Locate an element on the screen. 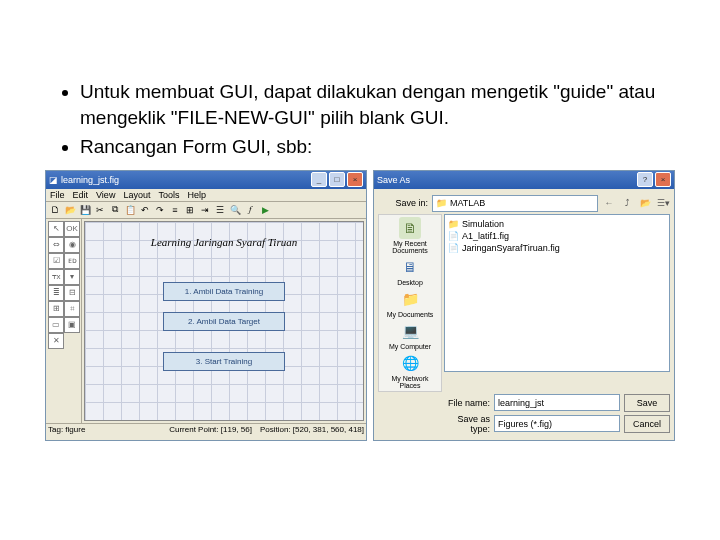 Image resolution: width=720 pixels, height=540 pixels. menu-view: View is located at coordinates (106, 195).